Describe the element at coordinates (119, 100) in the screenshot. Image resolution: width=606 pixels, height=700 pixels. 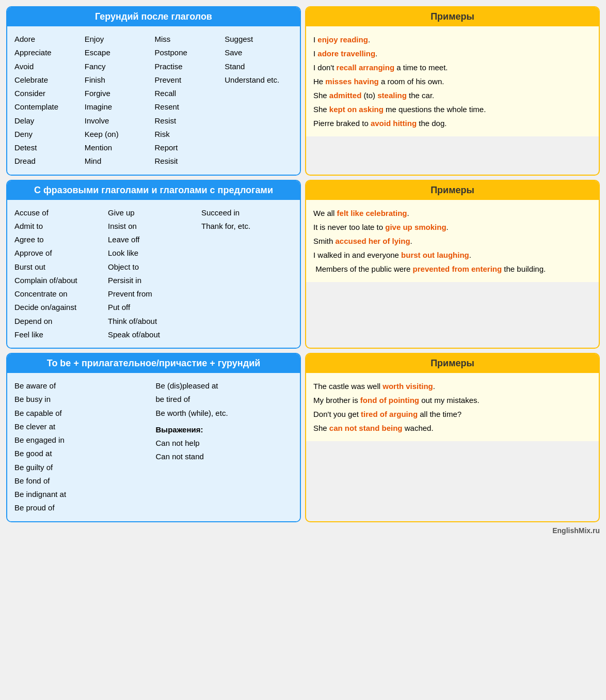
I see `section1-col2: Enjoy Escape Fancy Finish Forgive Imagin…` at that location.